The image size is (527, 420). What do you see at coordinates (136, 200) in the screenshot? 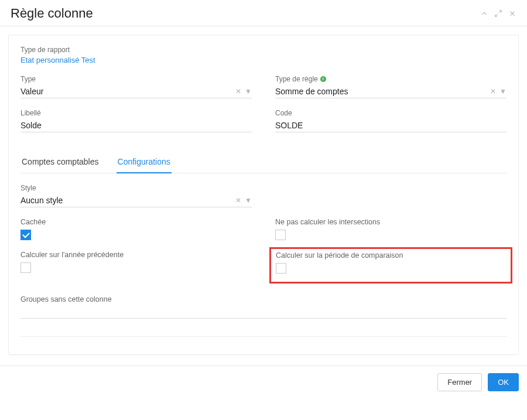
I see `style-select: Aucun style ✕ ▼` at bounding box center [136, 200].